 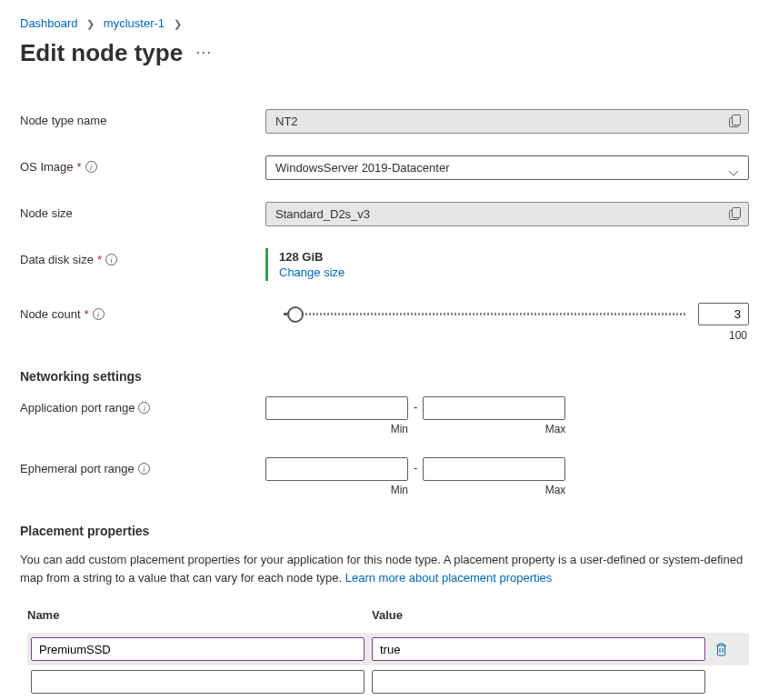 What do you see at coordinates (514, 256) in the screenshot?
I see `data-disk-size-value: 128 GiB` at bounding box center [514, 256].